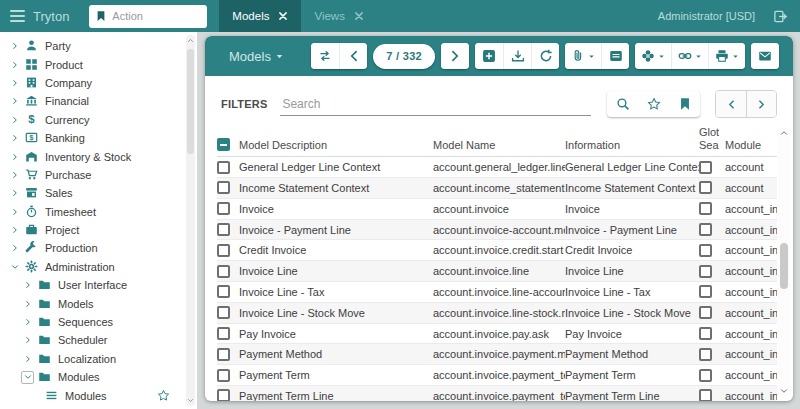 Image resolution: width=800 pixels, height=409 pixels. I want to click on column-header-description: Model Description, so click(336, 145).